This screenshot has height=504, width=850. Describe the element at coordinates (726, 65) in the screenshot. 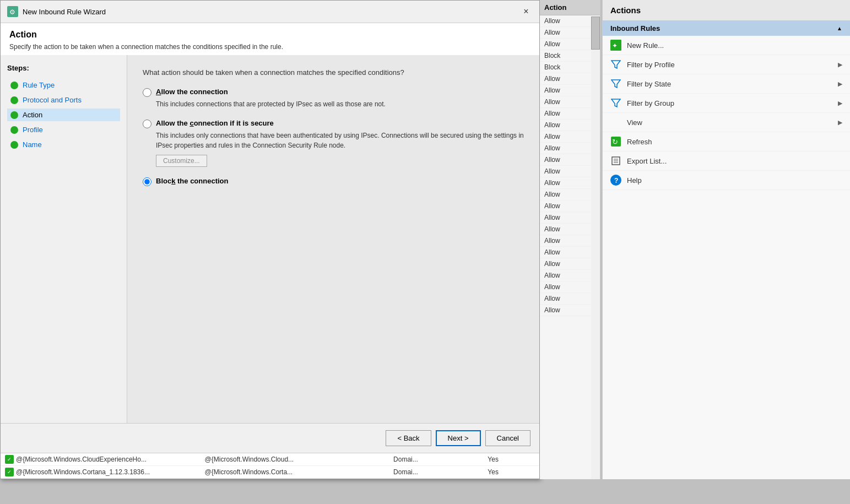

I see `filter-profile-item: Filter by Profile ▶` at that location.